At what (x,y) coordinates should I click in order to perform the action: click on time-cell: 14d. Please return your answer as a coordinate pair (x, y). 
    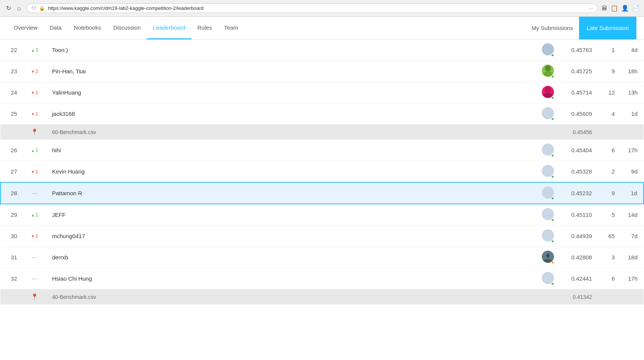
    Looking at the image, I should click on (632, 215).